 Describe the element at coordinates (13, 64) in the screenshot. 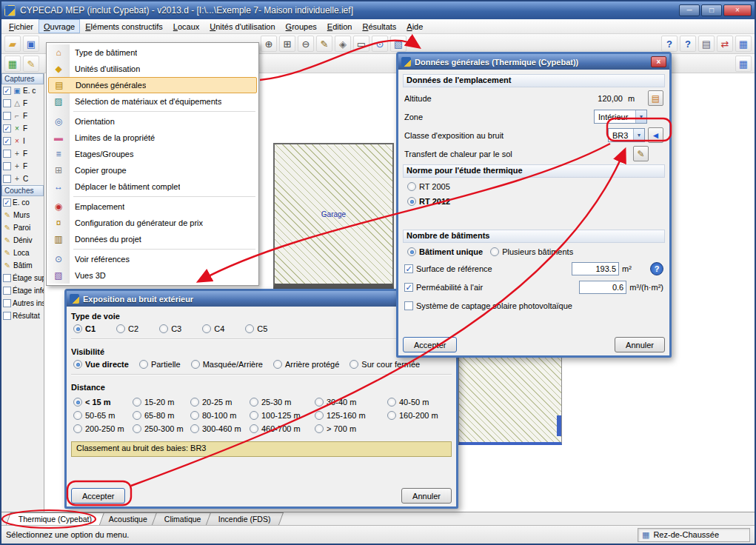

I see `captures-layer-icon: ▦` at that location.